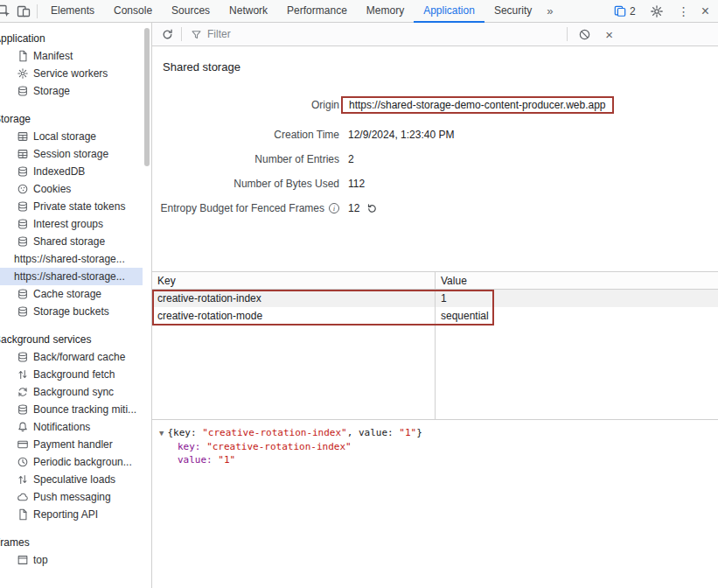  What do you see at coordinates (72, 189) in the screenshot?
I see `sidebar-item-cookies: Cookies` at bounding box center [72, 189].